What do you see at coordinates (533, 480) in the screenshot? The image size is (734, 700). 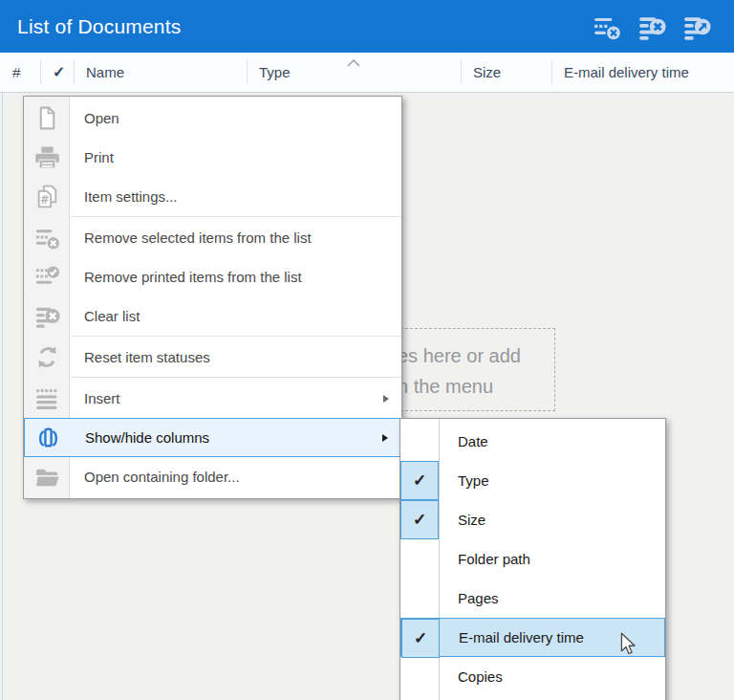 I see `submenu-item-type: ✓Type` at bounding box center [533, 480].